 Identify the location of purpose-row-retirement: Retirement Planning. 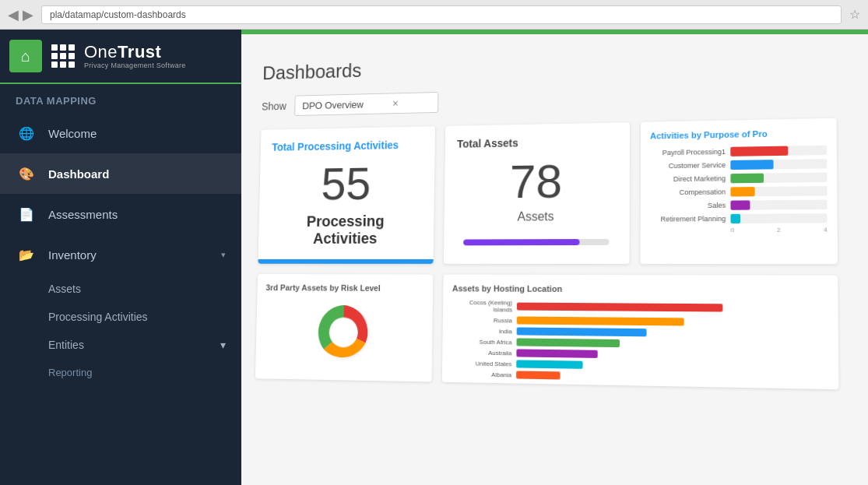
(739, 219).